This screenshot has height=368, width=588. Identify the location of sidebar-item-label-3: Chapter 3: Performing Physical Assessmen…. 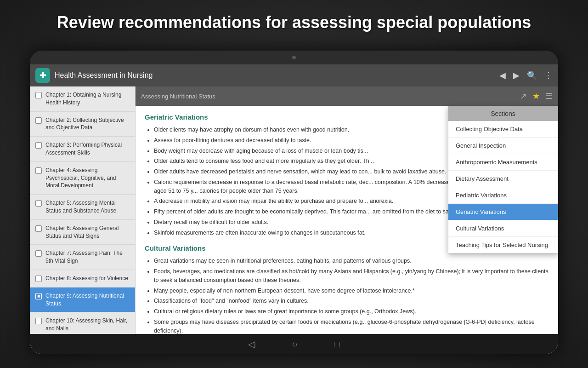
(87, 149).